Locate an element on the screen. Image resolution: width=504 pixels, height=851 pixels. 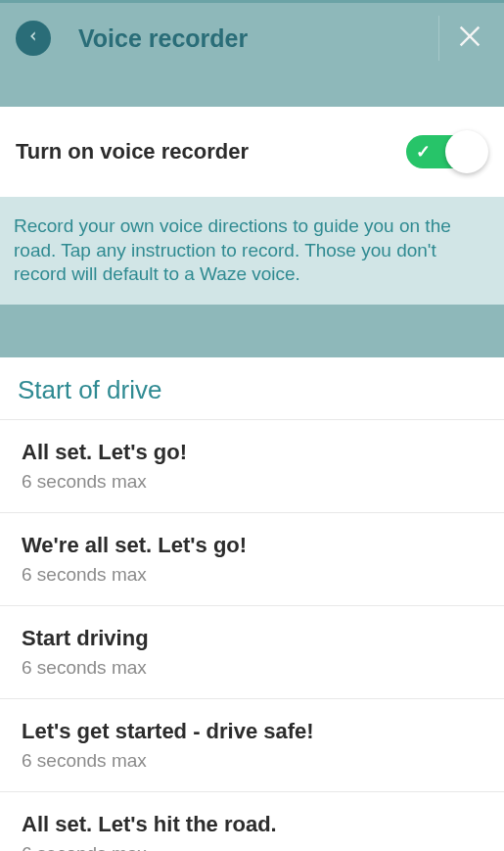
list-item: Start driving 6 seconds max is located at coordinates (252, 652).